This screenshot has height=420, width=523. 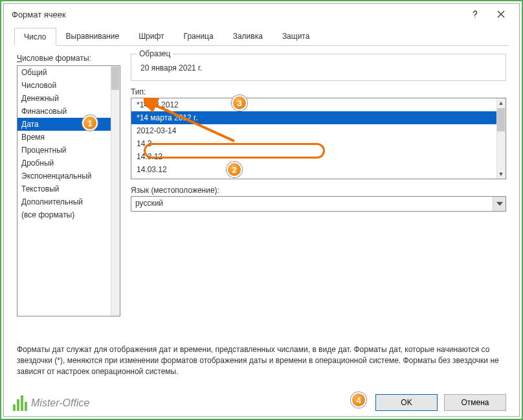 What do you see at coordinates (69, 191) in the screenshot?
I see `format-category-list: Общий Числовой Денежный Финансовый Дата …` at bounding box center [69, 191].